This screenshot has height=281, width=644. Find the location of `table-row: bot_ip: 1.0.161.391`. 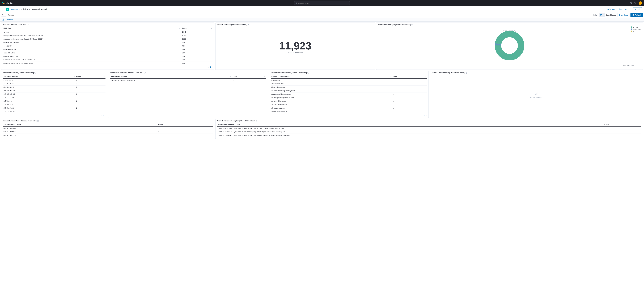

table-row: bot_ip: 1.0.161.391 is located at coordinates (108, 136).